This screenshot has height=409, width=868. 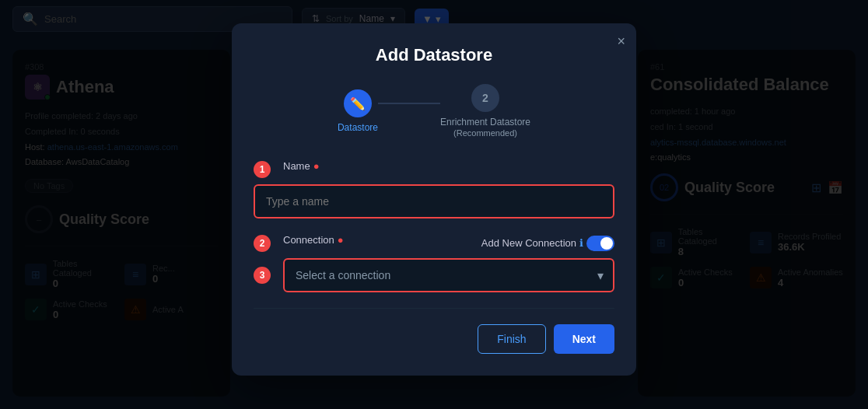 I want to click on connection-select-wrapper: Select a connection ▾, so click(x=449, y=275).